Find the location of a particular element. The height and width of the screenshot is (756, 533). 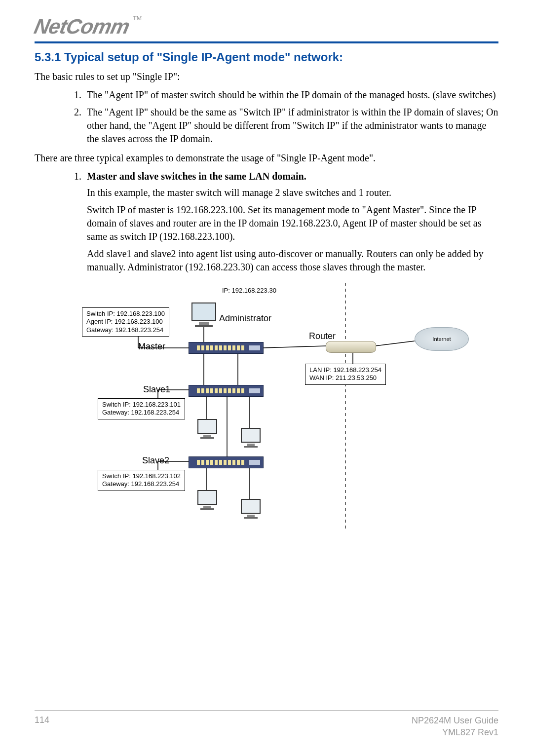

master-switch-icon is located at coordinates (226, 348).